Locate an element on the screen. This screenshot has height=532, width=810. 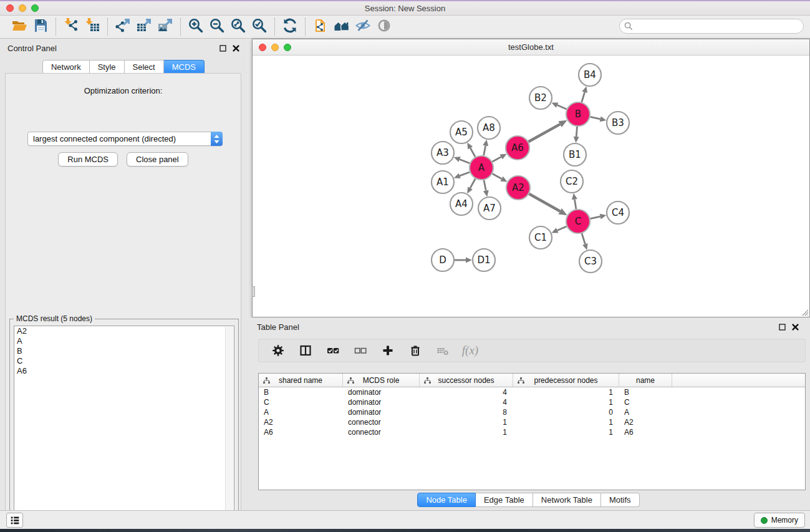
table-row: Cdominator41C is located at coordinates (532, 402).